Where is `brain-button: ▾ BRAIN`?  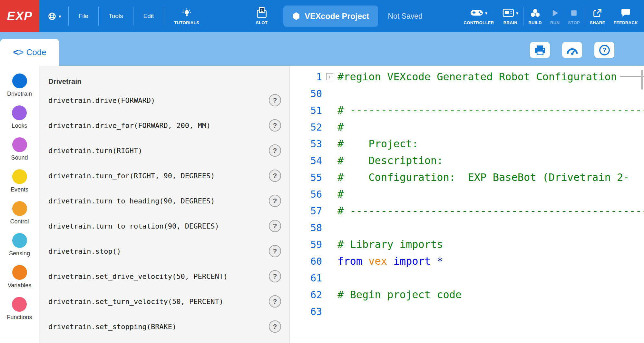
brain-button: ▾ BRAIN is located at coordinates (511, 16).